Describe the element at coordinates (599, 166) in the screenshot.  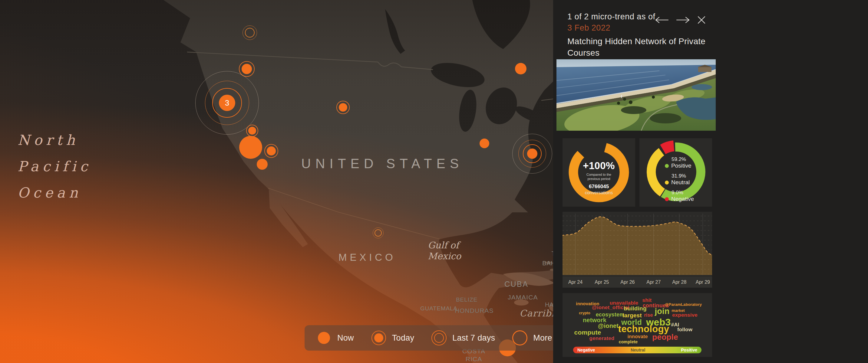
I see `volume-change: +100%` at that location.